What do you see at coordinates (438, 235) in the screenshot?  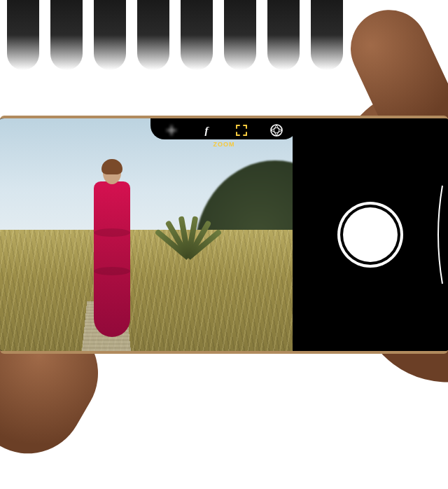 I see `mode-wheel` at bounding box center [438, 235].